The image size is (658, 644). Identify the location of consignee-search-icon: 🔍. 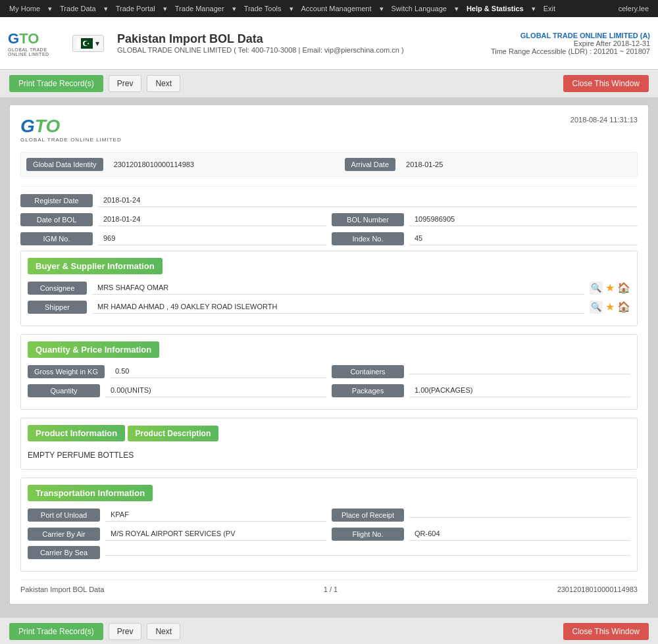
(596, 288).